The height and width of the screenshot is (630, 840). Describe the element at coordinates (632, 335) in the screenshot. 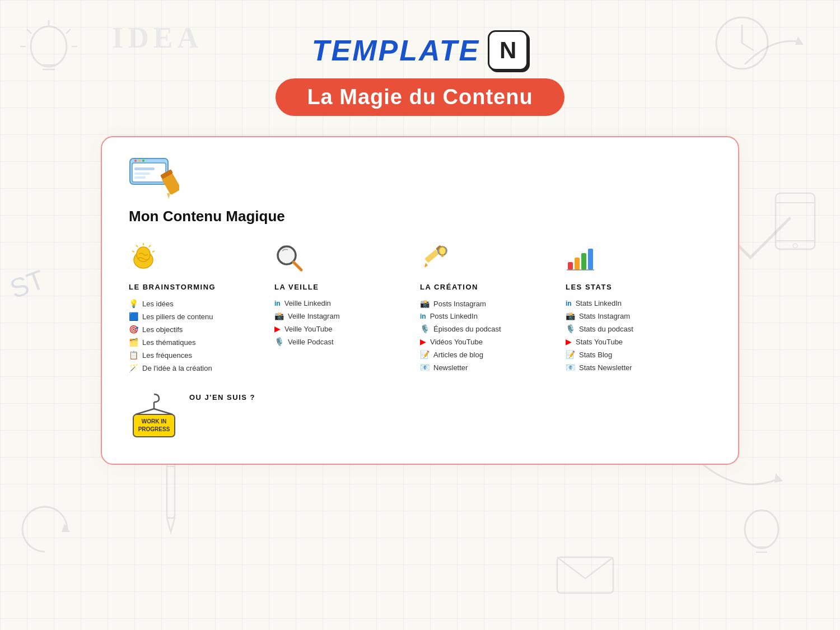

I see `stats-items: in Stats LinkedIn 📸 Stats Instagram 🎙️ S…` at that location.